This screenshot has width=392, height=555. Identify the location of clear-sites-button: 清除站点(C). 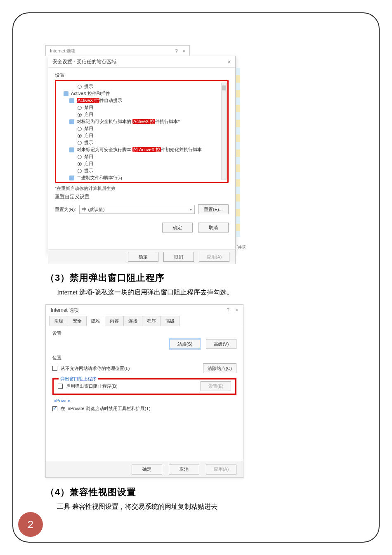
(220, 368).